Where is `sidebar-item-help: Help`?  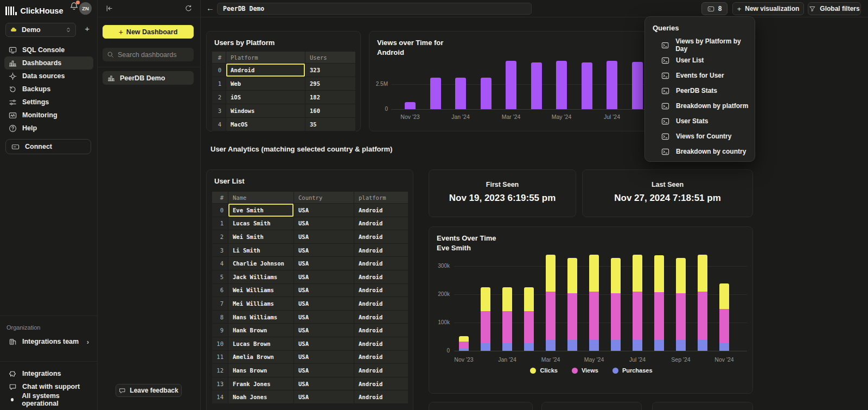
sidebar-item-help: Help is located at coordinates (49, 128).